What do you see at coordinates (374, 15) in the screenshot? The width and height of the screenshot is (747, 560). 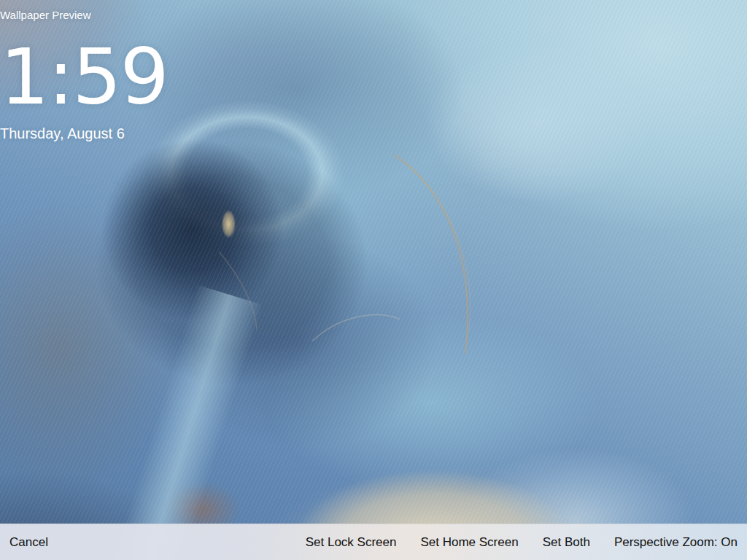 I see `page-title: Wallpaper Preview` at bounding box center [374, 15].